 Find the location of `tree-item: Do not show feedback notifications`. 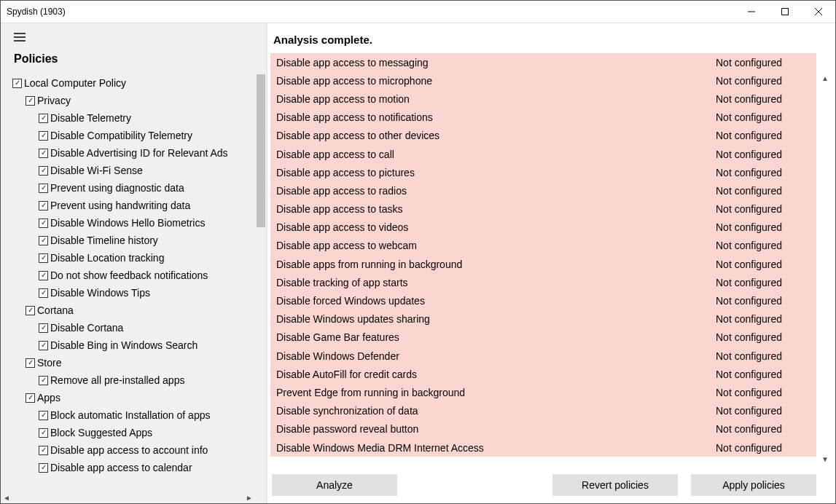

tree-item: Do not show feedback notifications is located at coordinates (134, 275).